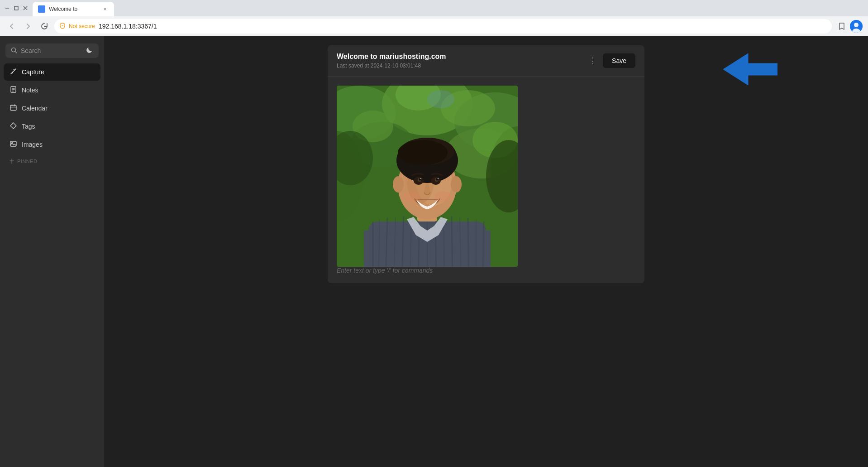 The image size is (868, 467). Describe the element at coordinates (44, 26) in the screenshot. I see `refresh-button` at that location.